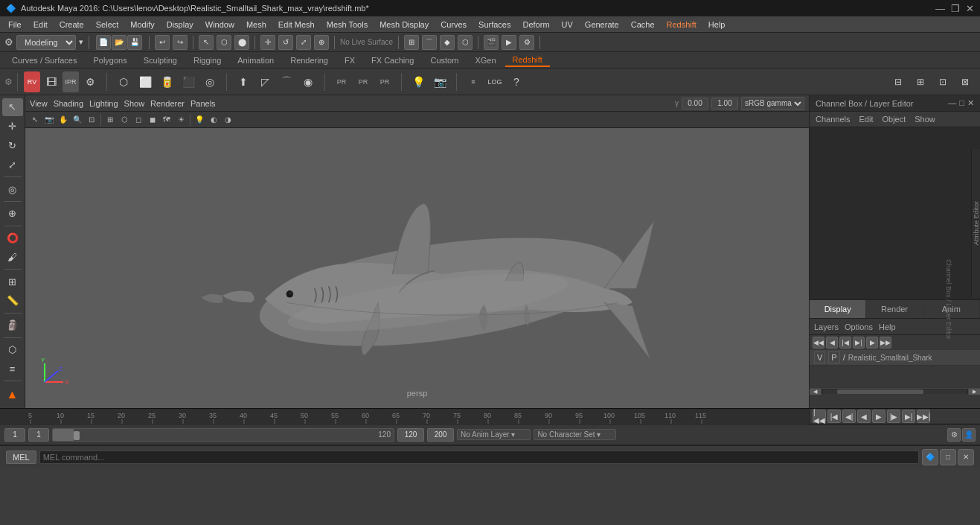 The image size is (980, 525). I want to click on undo-btn: ↩, so click(162, 42).